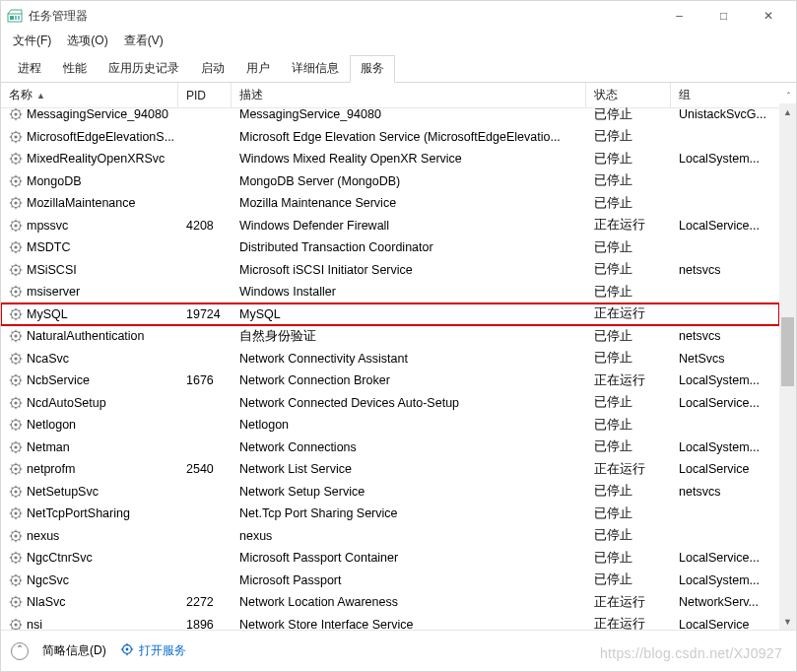  What do you see at coordinates (205, 226) in the screenshot?
I see `service-pid: 4208` at bounding box center [205, 226].